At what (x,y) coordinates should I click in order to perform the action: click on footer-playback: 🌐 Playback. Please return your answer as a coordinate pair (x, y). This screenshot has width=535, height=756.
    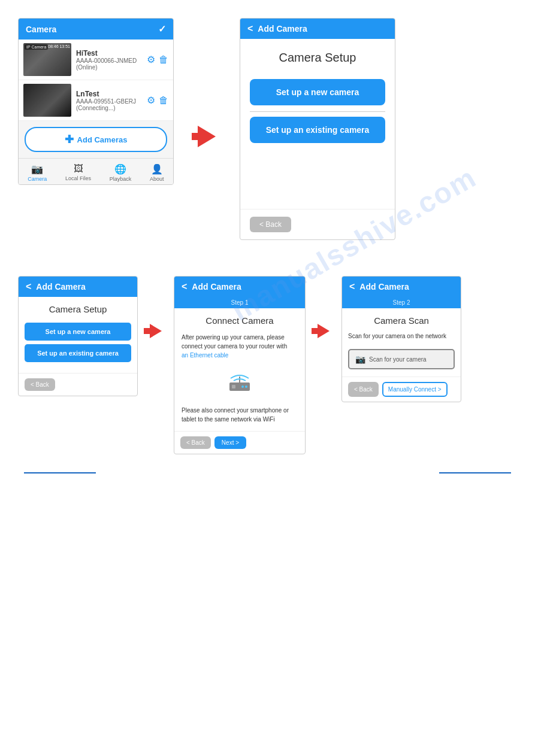
    Looking at the image, I should click on (121, 172).